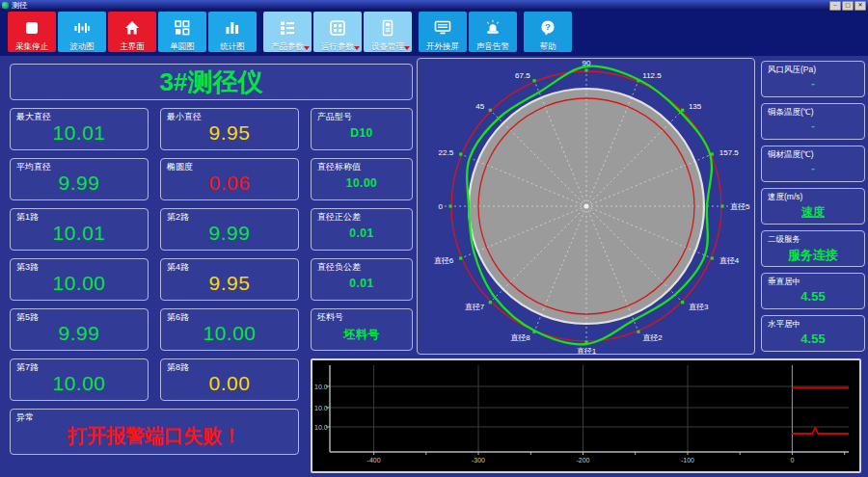 This screenshot has height=477, width=868. What do you see at coordinates (698, 306) in the screenshot?
I see `angle-label: 直径3` at bounding box center [698, 306].